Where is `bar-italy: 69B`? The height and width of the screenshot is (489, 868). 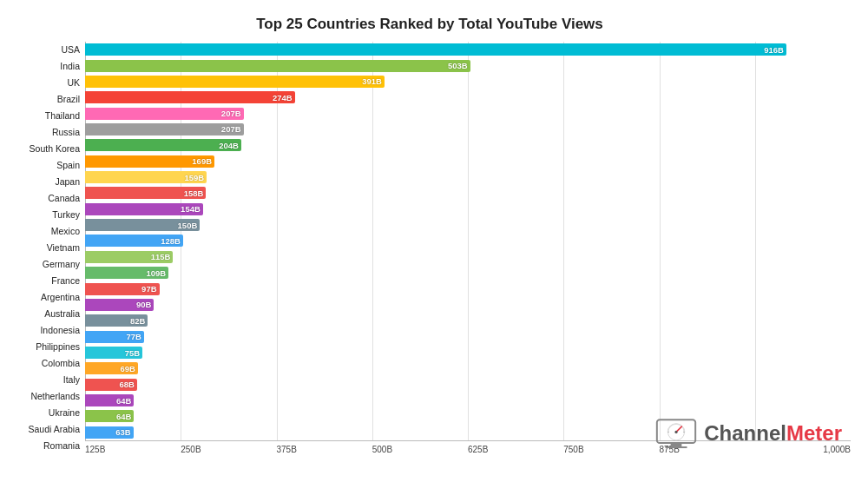
bar-italy: 69B is located at coordinates (111, 368).